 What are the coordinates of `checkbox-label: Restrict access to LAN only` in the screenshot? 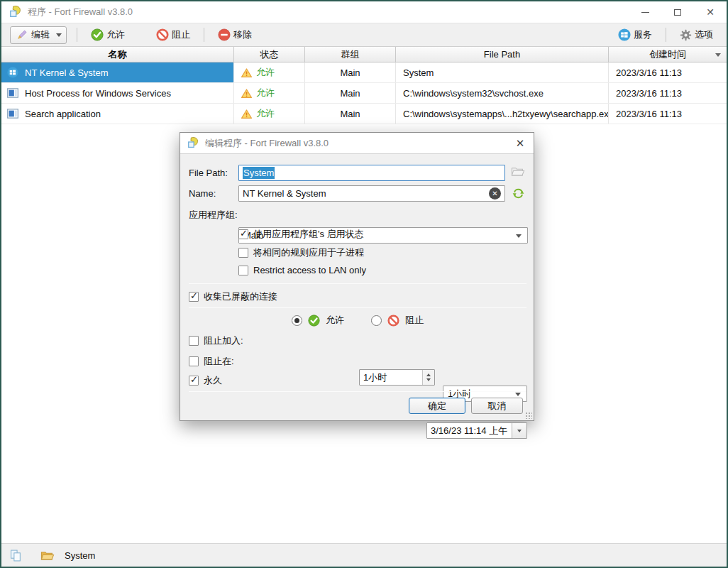 It's located at (309, 270).